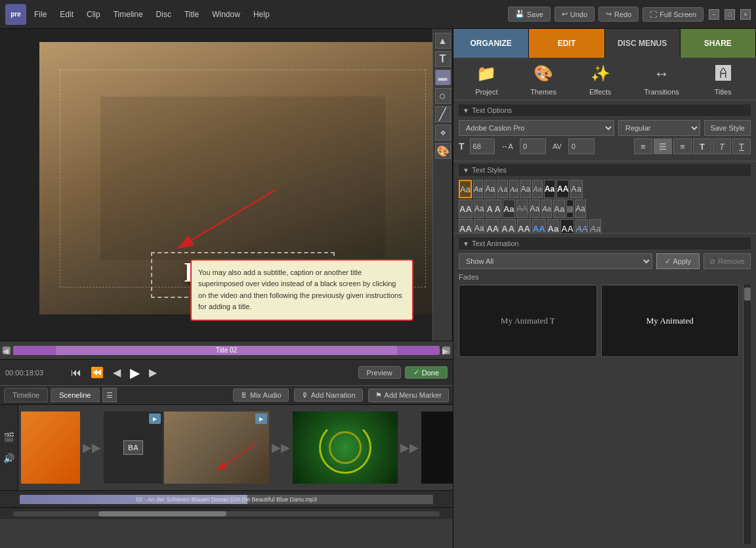  I want to click on tool-text: T, so click(443, 59).